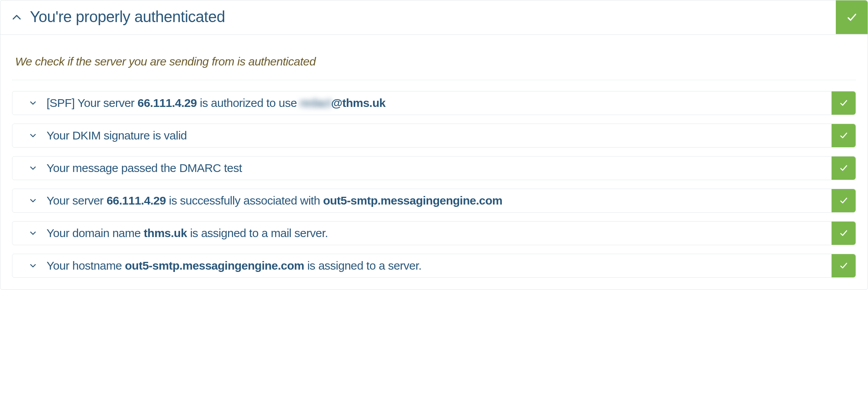 Image resolution: width=868 pixels, height=399 pixels. Describe the element at coordinates (166, 233) in the screenshot. I see `mx-domain: thms.uk` at that location.